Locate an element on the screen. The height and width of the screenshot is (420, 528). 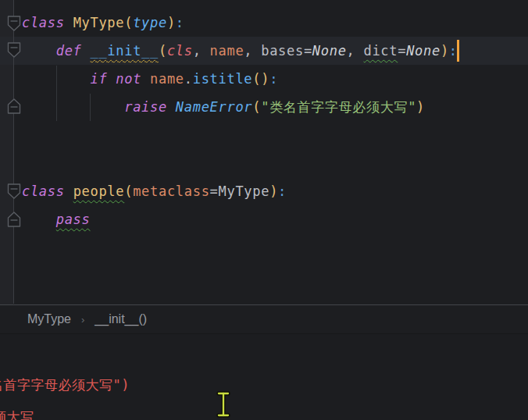
breadcrumb-item: __init__() is located at coordinates (120, 319).